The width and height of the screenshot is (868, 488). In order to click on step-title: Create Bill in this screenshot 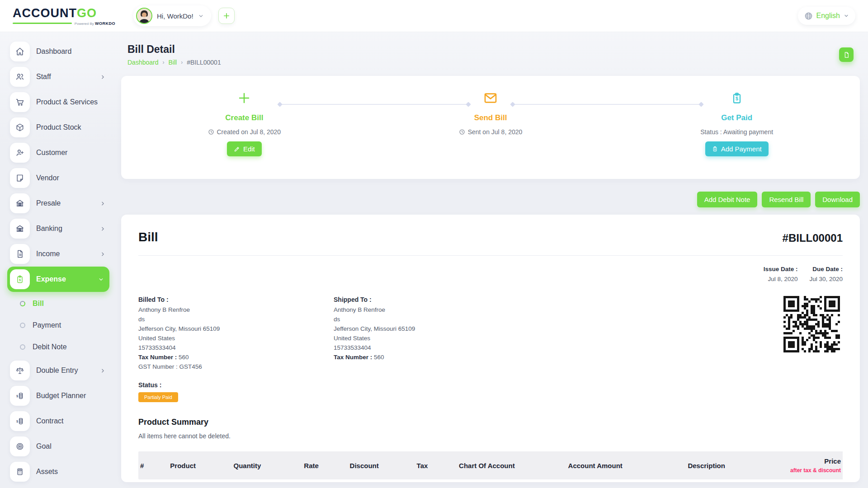, I will do `click(244, 118)`.